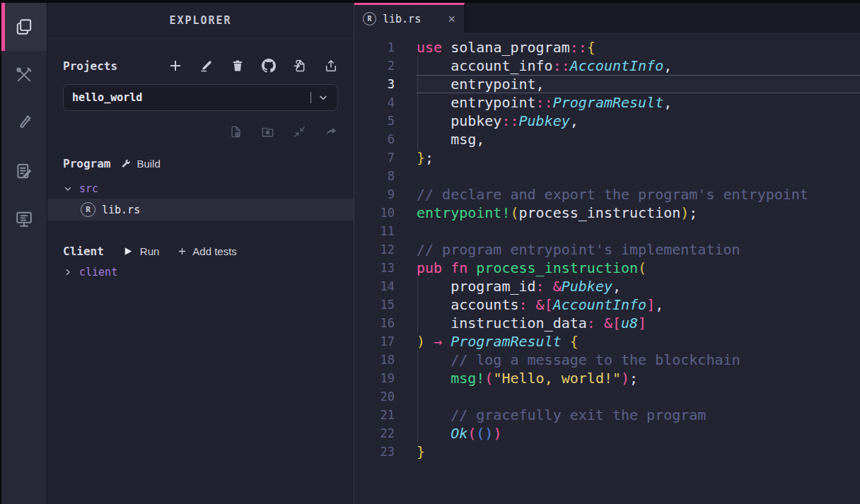  What do you see at coordinates (607, 452) in the screenshot?
I see `code-line: 23}` at bounding box center [607, 452].